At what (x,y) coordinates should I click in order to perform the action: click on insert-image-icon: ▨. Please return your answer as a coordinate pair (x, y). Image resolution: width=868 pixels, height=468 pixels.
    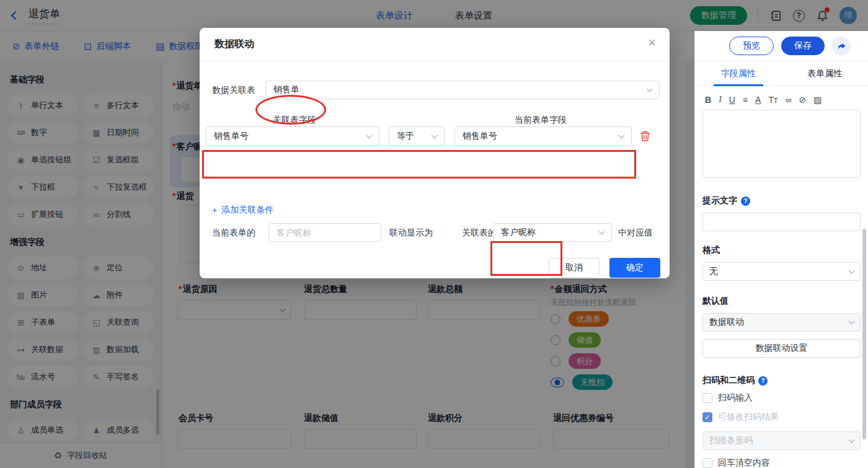
    Looking at the image, I should click on (817, 100).